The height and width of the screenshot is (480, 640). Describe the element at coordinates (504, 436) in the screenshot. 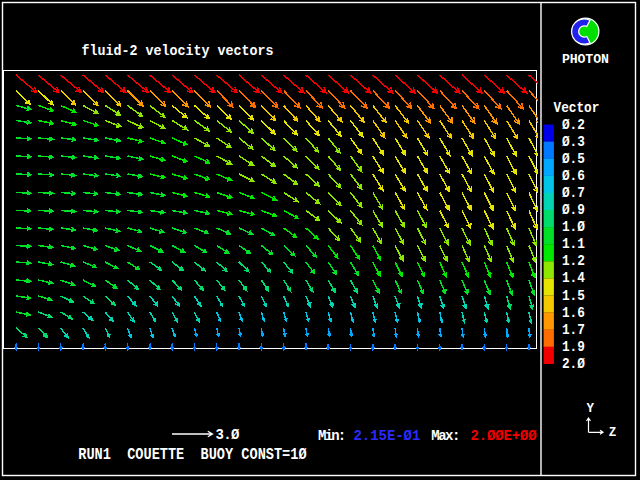

I see `svg-text: 2.ØØE+ØØ` at that location.